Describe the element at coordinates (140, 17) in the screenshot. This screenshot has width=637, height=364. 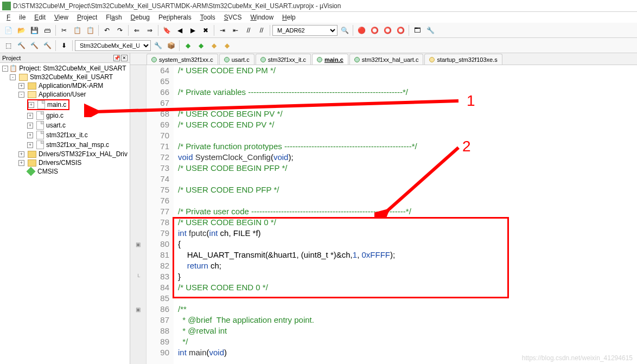
I see `menu-debug: Debug` at that location.